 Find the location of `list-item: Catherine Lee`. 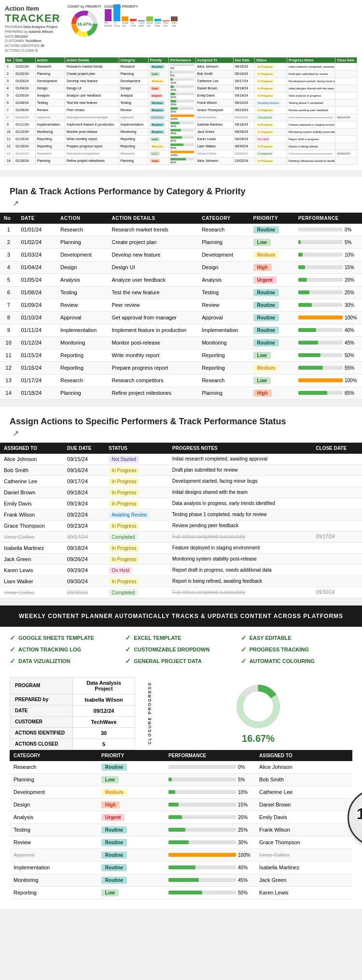

list-item: Catherine Lee is located at coordinates (32, 481).